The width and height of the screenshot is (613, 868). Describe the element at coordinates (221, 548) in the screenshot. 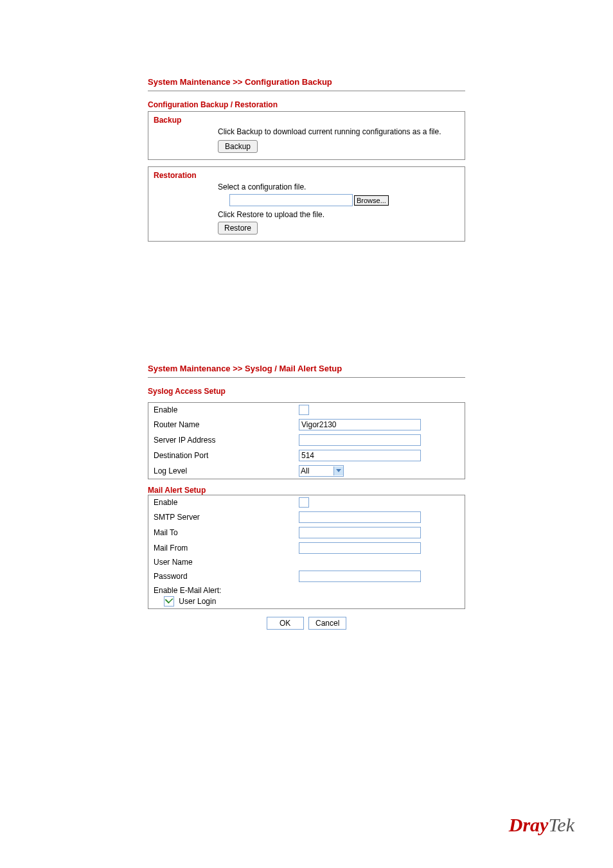

I see `mailfrom-label: Mail From` at that location.